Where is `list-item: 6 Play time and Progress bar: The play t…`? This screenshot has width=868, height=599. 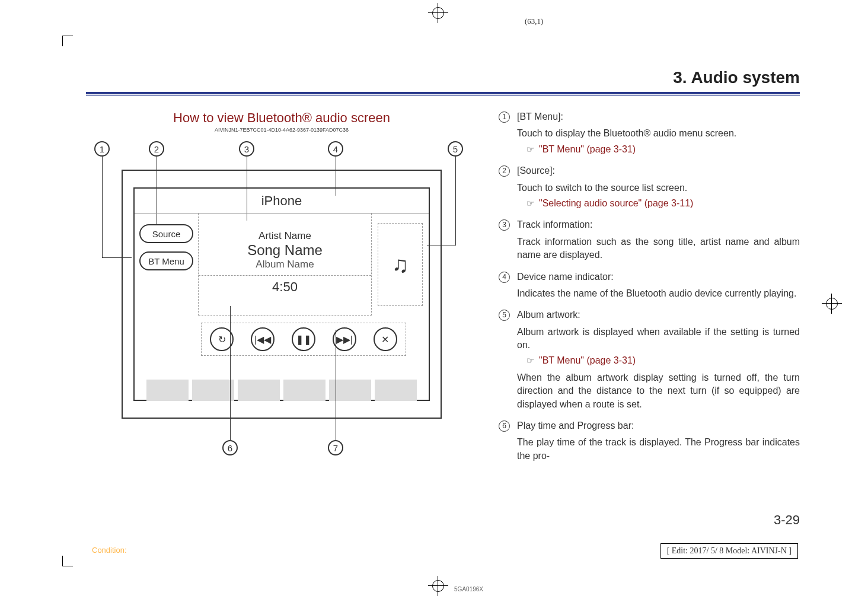 list-item: 6 Play time and Progress bar: The play t… is located at coordinates (649, 441).